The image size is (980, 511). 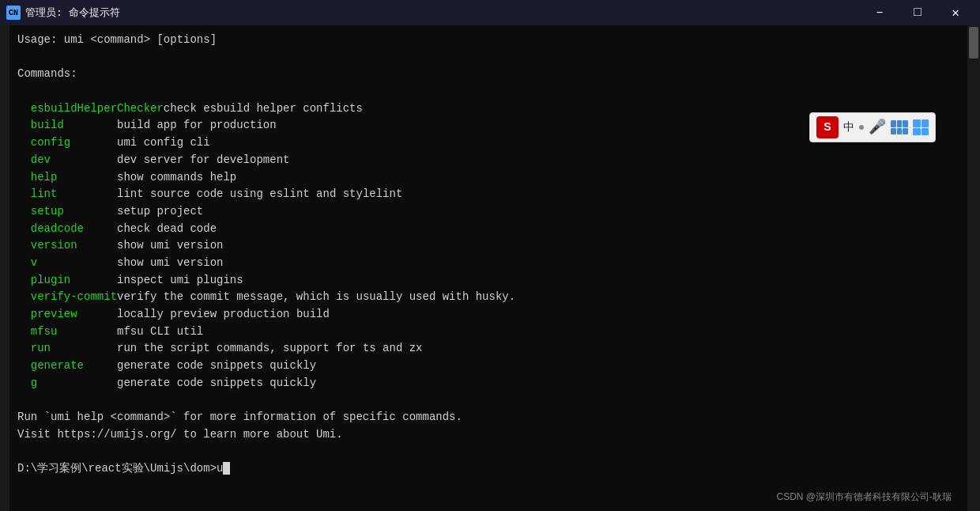 I want to click on help-line: Run `umi help <command>` for more inform…, so click(x=488, y=418).